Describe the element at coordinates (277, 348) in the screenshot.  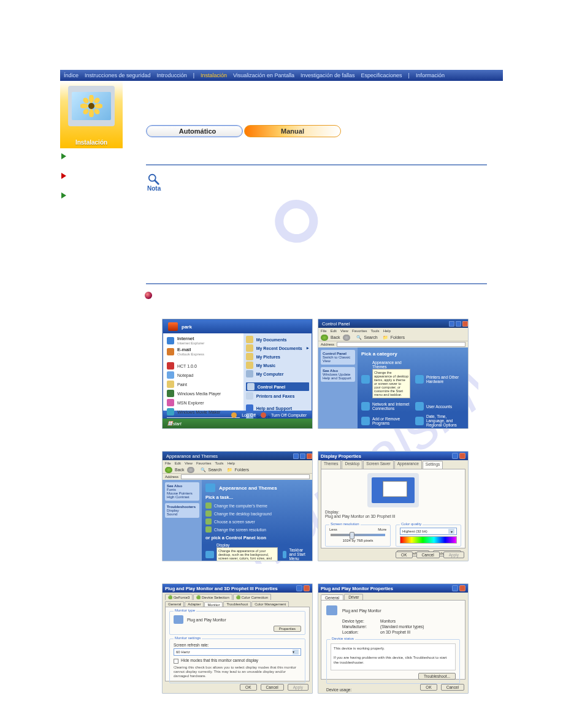
I see `start-item-recent: My Recent Documents ▸` at that location.